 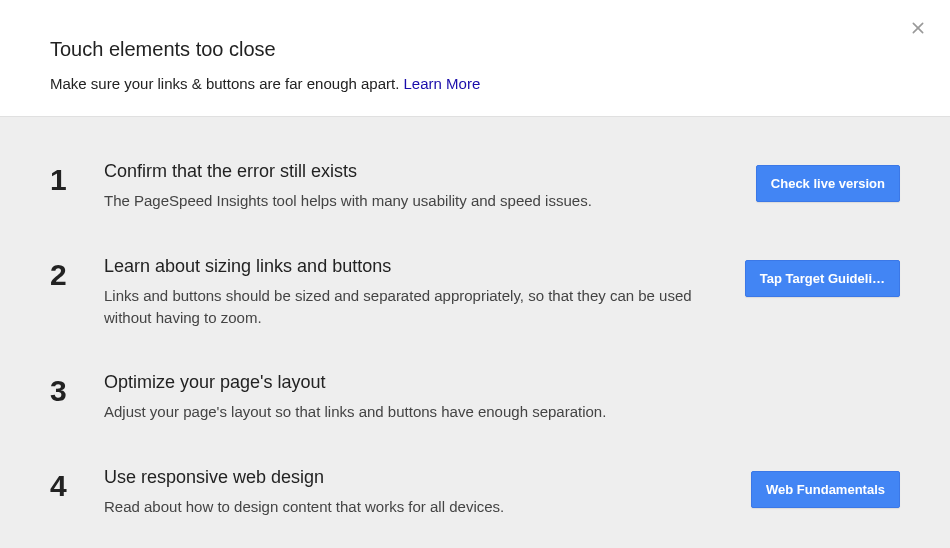 What do you see at coordinates (815, 276) in the screenshot?
I see `step-action: Tap Target Guideli…` at bounding box center [815, 276].